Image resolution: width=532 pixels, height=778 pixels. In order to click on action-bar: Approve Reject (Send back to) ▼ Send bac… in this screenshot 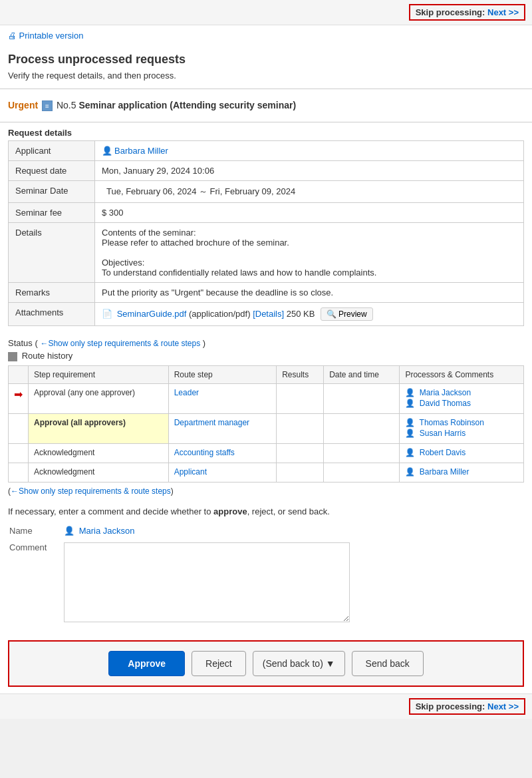, I will do `click(266, 664)`.